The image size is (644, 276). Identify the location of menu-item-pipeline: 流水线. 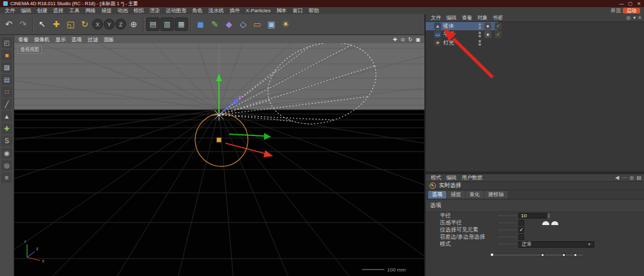
(216, 10).